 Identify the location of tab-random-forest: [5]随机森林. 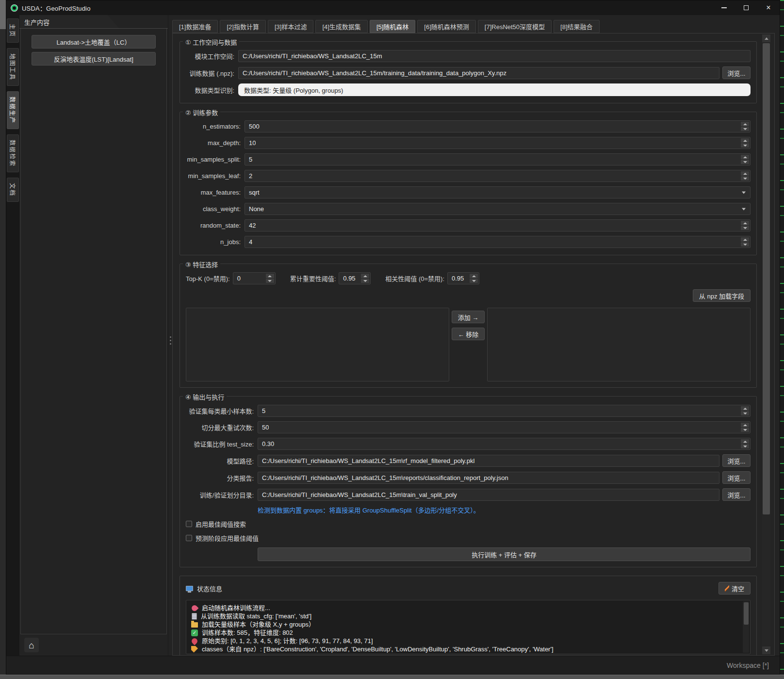
(392, 26).